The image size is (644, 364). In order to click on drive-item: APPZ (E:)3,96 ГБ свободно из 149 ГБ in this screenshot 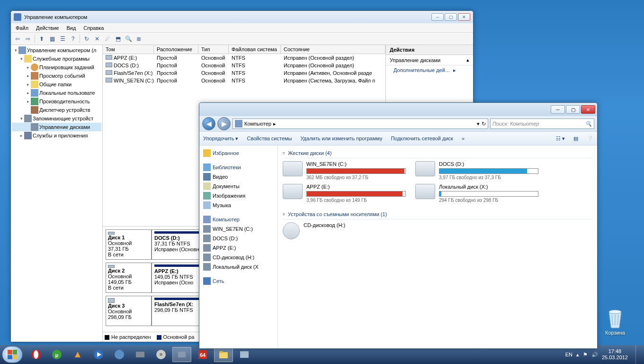, I will do `click(344, 193)`.